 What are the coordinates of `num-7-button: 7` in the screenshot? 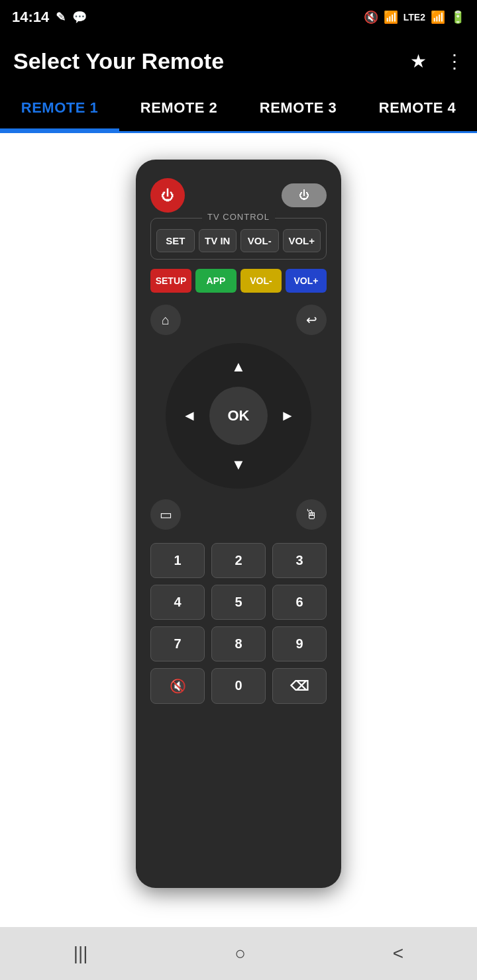 It's located at (178, 644).